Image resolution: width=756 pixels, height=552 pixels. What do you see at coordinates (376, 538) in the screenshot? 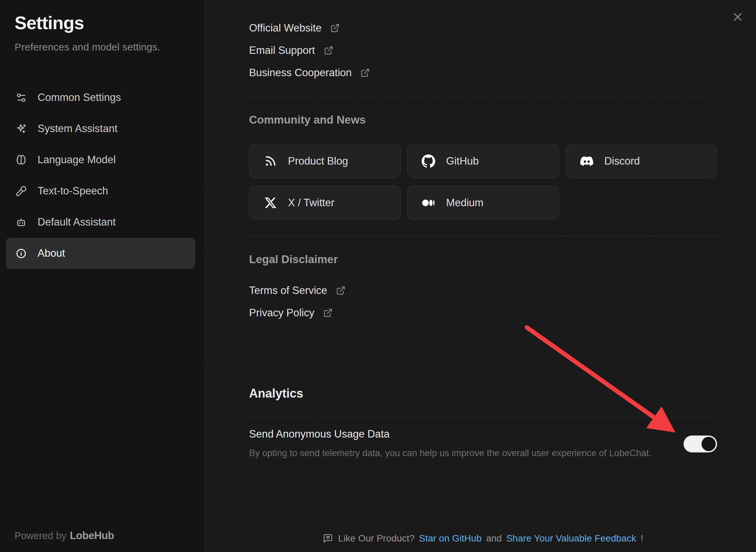
I see `footer-text: Like Our Product?` at bounding box center [376, 538].